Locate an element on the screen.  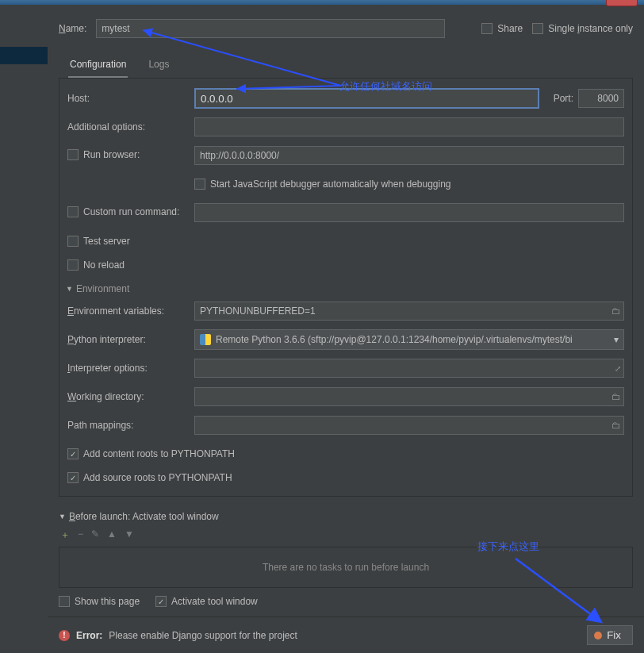
before-launch-header: ▼ Before launch: Activate tool window is located at coordinates (346, 517).